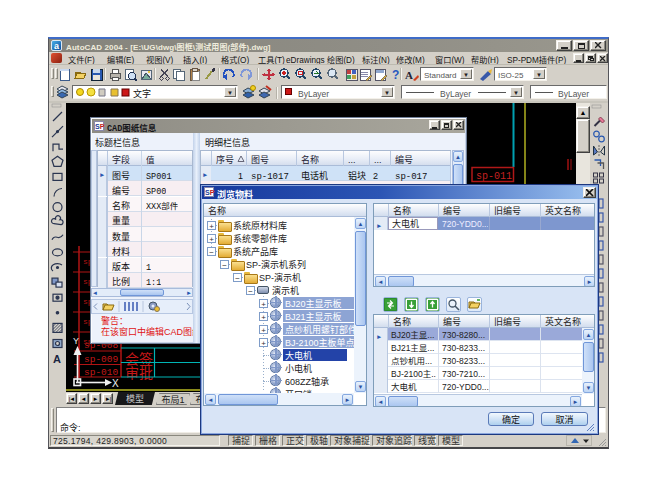 This screenshot has width=660, height=477. Describe the element at coordinates (102, 372) in the screenshot. I see `svg-text: sp-010` at that location.